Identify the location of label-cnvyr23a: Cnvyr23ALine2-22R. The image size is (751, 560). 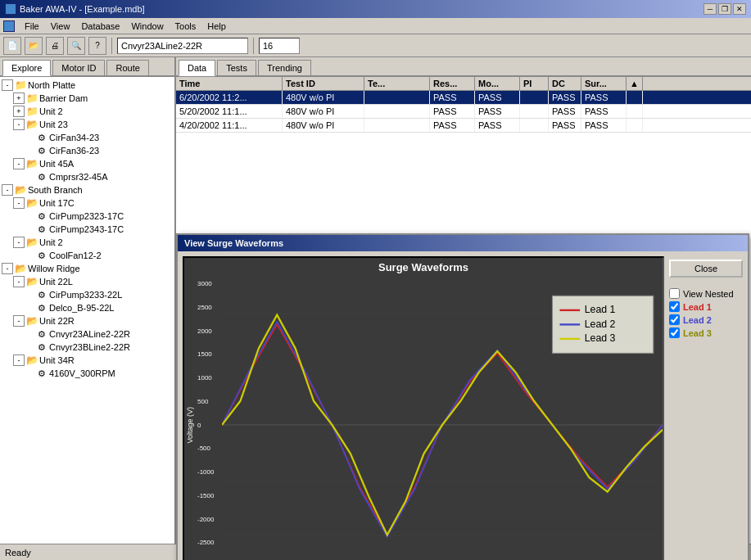
(90, 334).